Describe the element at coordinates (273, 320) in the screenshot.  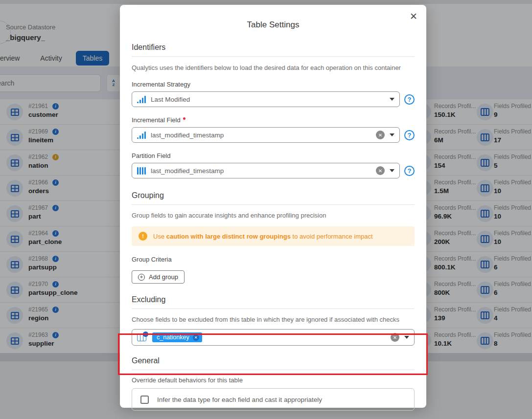
I see `excluding-description: Choose fields to be excluded from this t…` at that location.